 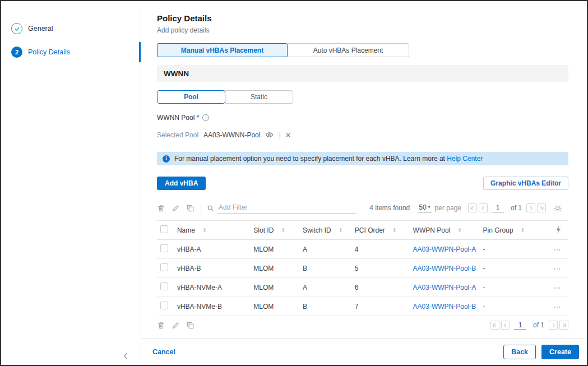 What do you see at coordinates (381, 249) in the screenshot?
I see `cell-pci-order: 4` at bounding box center [381, 249].